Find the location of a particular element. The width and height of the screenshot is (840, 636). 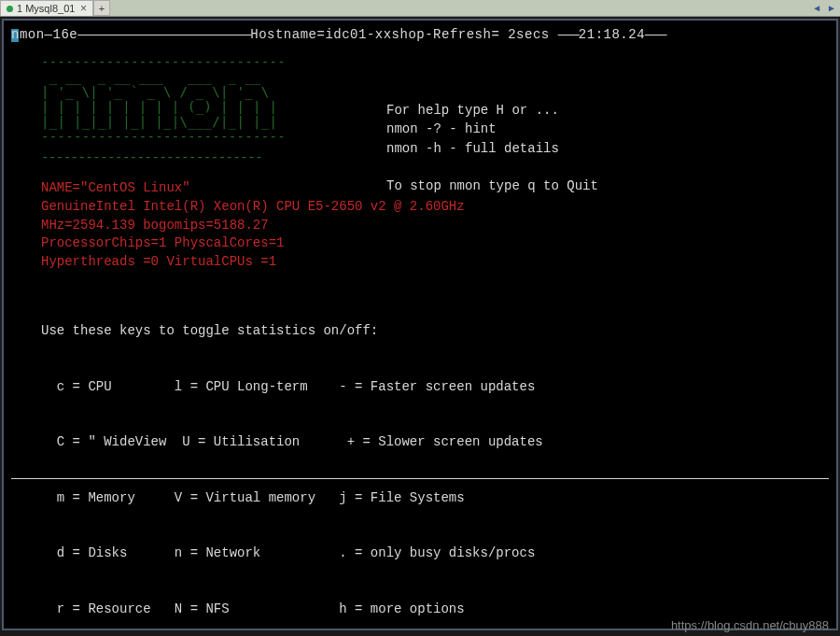

cpu-mhz: MHz=2594.139 bogomips=5188.27 is located at coordinates (435, 226).